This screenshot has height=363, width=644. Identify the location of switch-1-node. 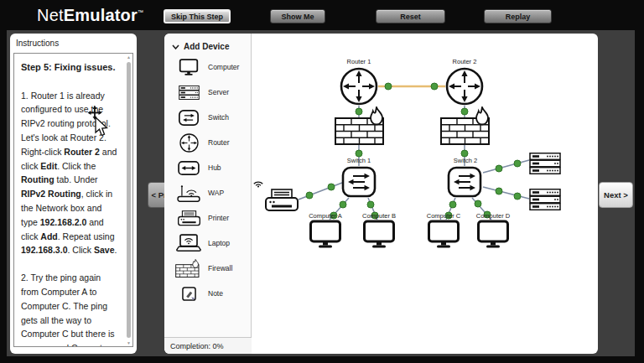
(359, 182).